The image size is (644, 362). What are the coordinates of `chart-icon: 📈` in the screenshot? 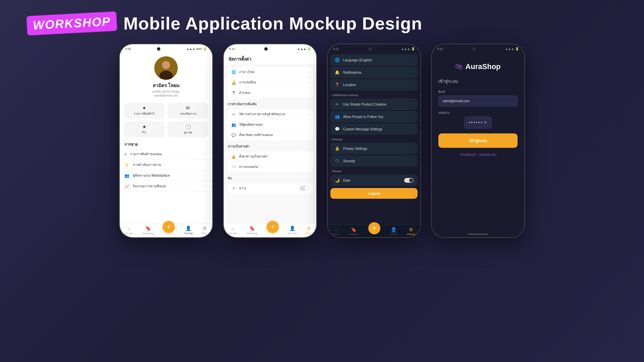 It's located at (127, 186).